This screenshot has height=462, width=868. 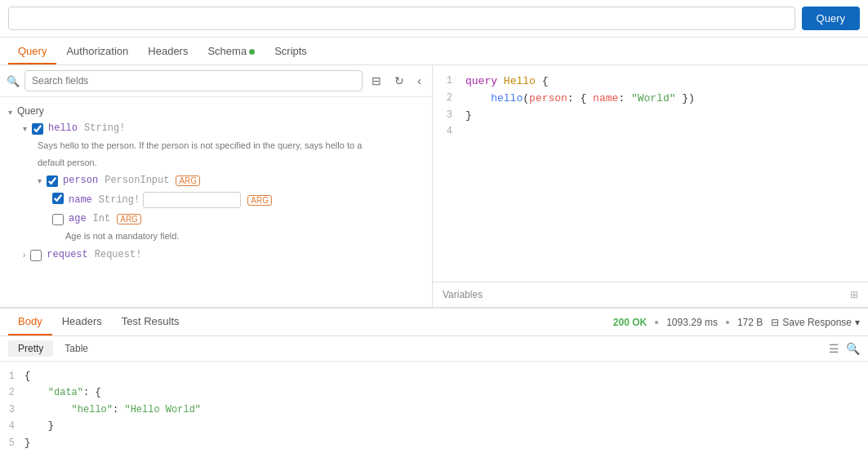 I want to click on age-arg-checkbox, so click(x=58, y=220).